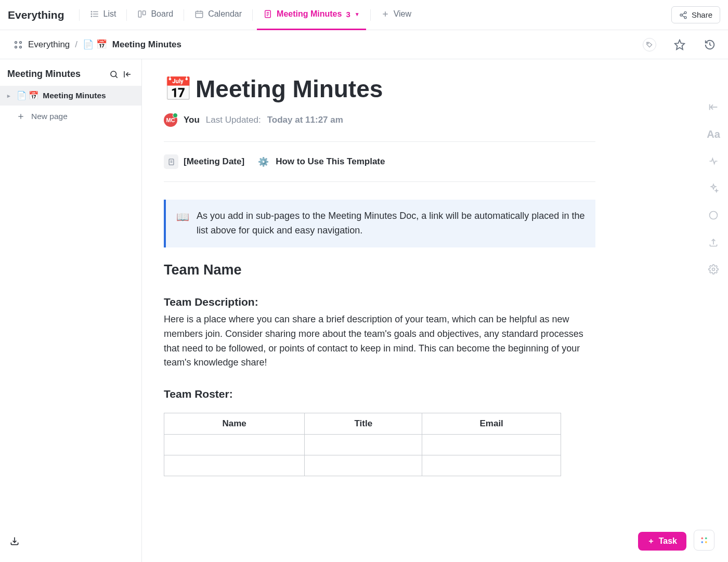 The image size is (728, 562). What do you see at coordinates (380, 270) in the screenshot?
I see `heading-team-name: Team Name` at bounding box center [380, 270].